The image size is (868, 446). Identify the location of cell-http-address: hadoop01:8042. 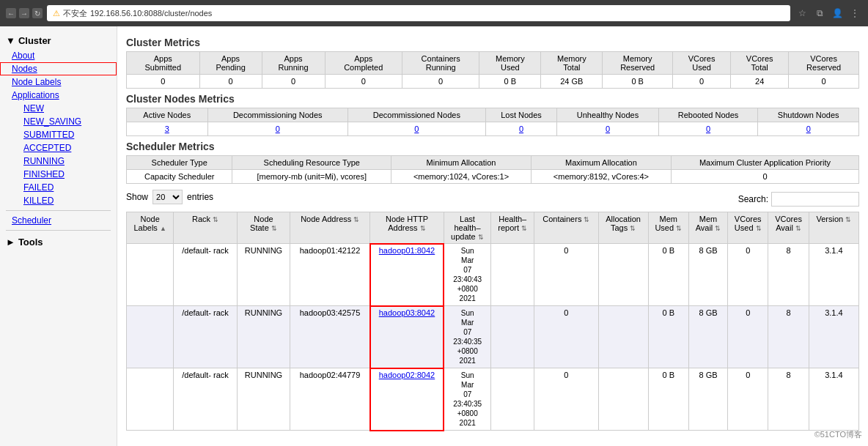
(407, 275).